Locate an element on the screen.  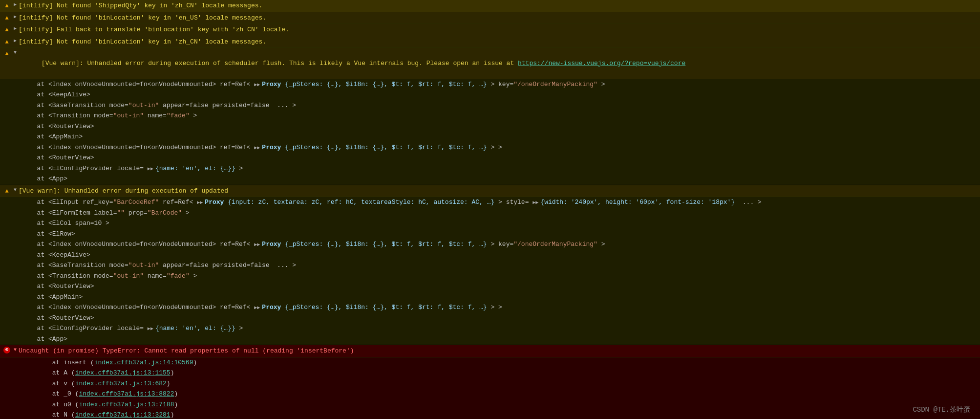
stack-line-vw1-2: at <KeepAlive> is located at coordinates (490, 95).